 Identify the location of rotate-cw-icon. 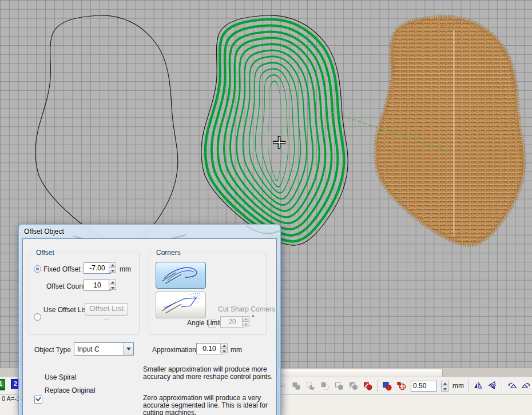
(526, 386).